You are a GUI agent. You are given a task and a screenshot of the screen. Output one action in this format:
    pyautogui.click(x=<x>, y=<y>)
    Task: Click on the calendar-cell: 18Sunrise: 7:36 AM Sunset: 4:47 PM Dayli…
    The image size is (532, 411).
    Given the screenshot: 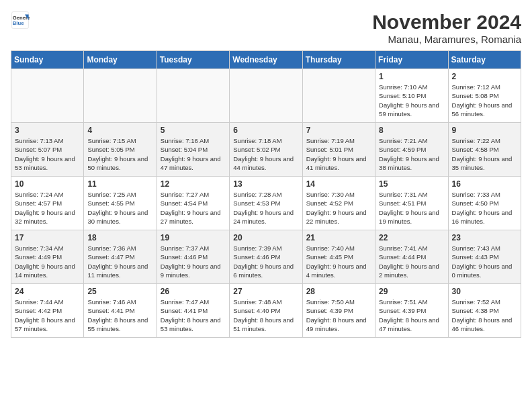 What is the action you would take?
    pyautogui.click(x=120, y=257)
    